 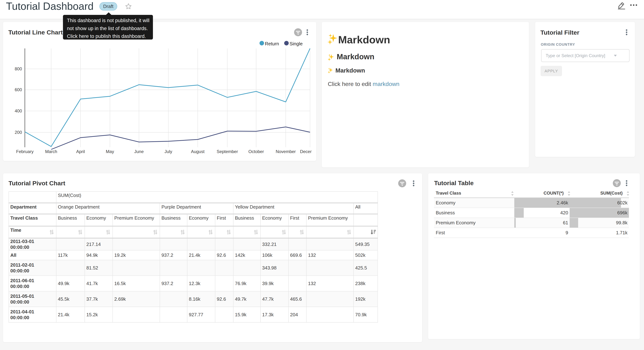 I want to click on svg-text: September, so click(x=227, y=152).